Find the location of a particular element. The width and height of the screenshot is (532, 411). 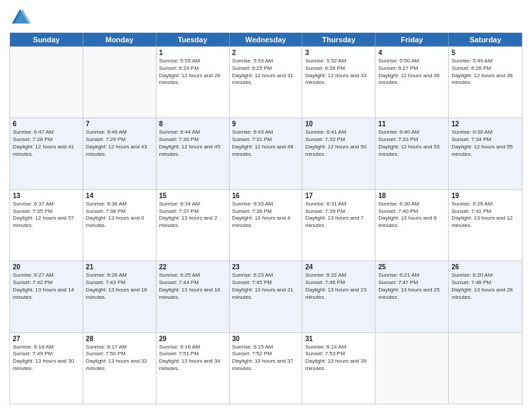

header-day-friday: Friday is located at coordinates (412, 40).